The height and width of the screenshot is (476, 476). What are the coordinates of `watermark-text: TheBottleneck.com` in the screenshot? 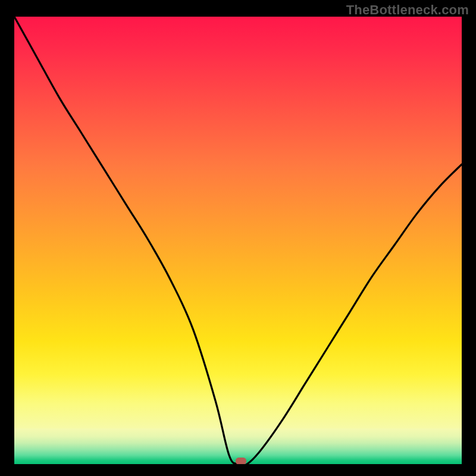 It's located at (408, 10).